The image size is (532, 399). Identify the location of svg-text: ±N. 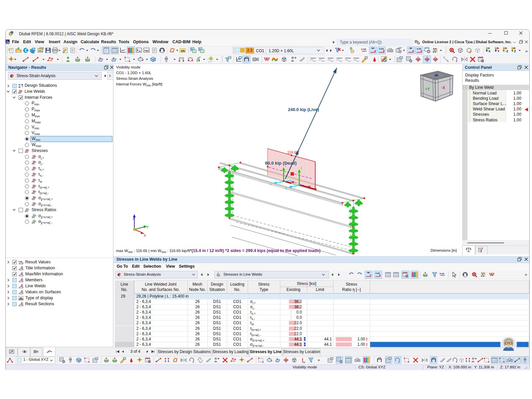
(183, 51).